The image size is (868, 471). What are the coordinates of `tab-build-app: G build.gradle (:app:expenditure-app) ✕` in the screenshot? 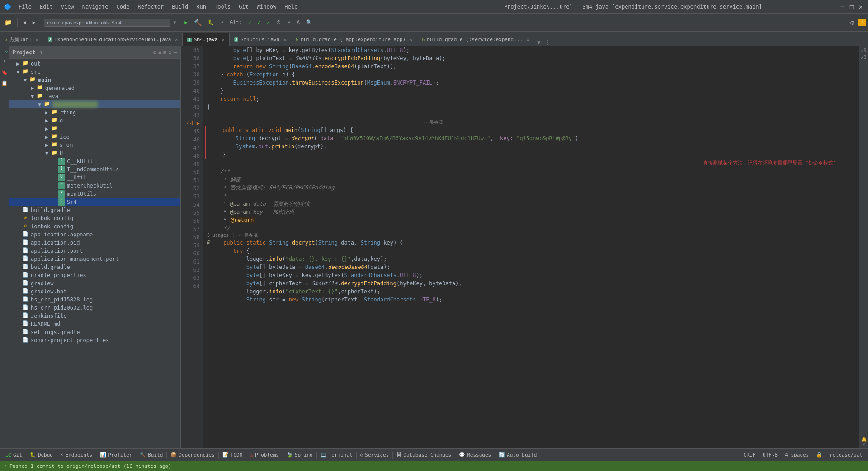 It's located at (354, 39).